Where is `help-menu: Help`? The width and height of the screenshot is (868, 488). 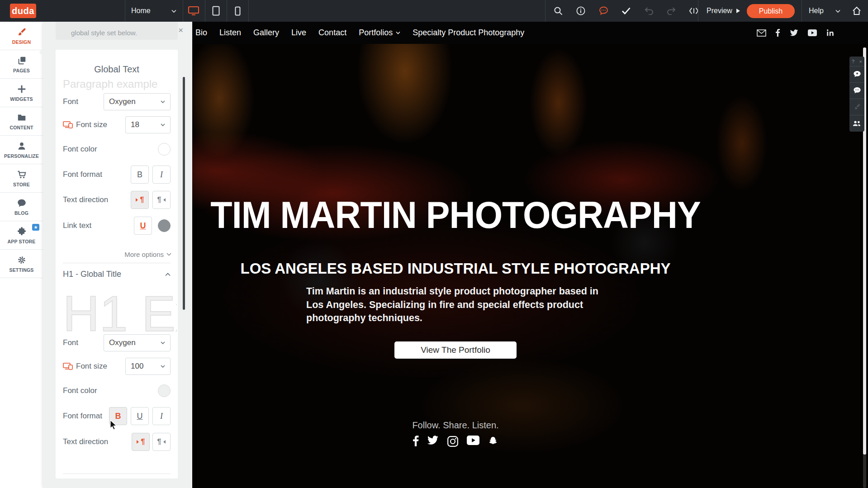 help-menu: Help is located at coordinates (825, 11).